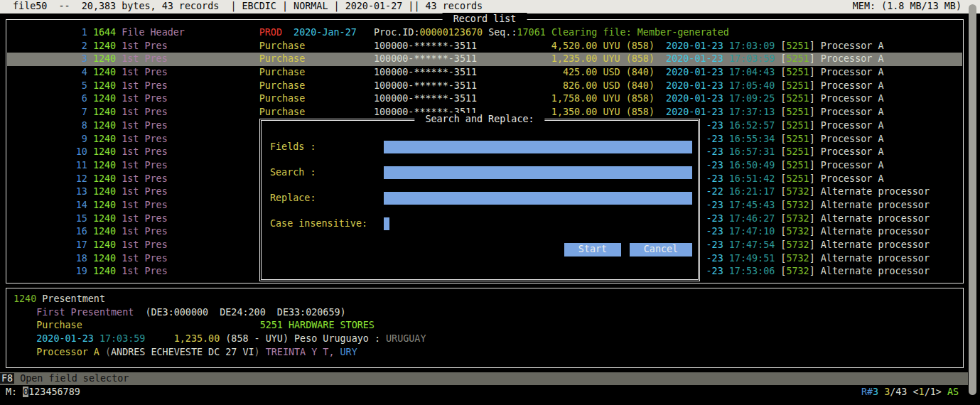  I want to click on marker-label: M:, so click(14, 392).